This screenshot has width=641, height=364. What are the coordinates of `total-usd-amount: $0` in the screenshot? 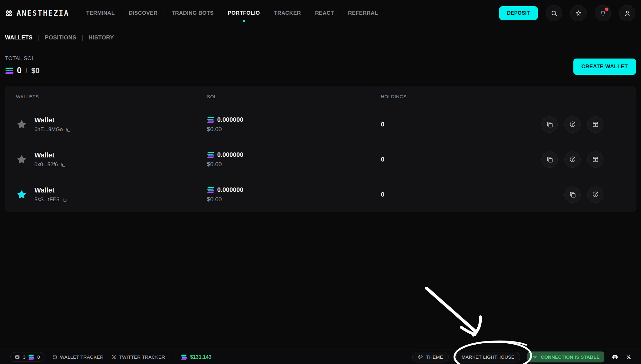 It's located at (36, 71).